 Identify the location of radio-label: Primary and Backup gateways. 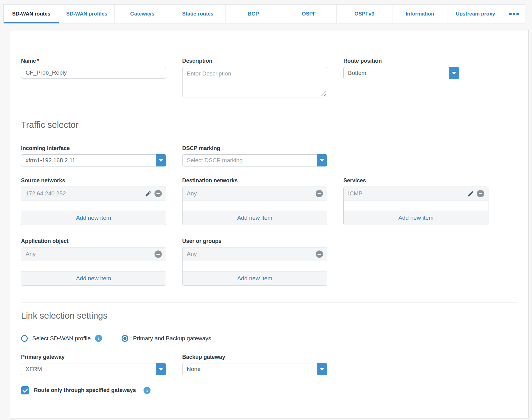
(172, 338).